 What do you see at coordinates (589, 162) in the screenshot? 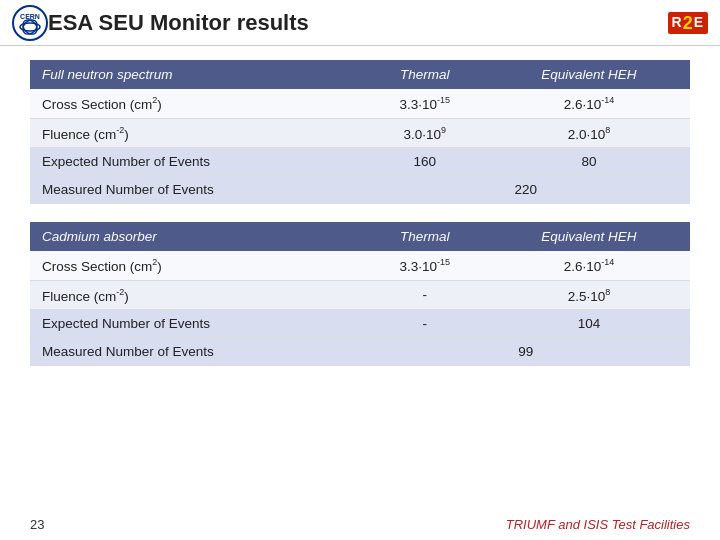
I see `row3-col2: 80` at bounding box center [589, 162].